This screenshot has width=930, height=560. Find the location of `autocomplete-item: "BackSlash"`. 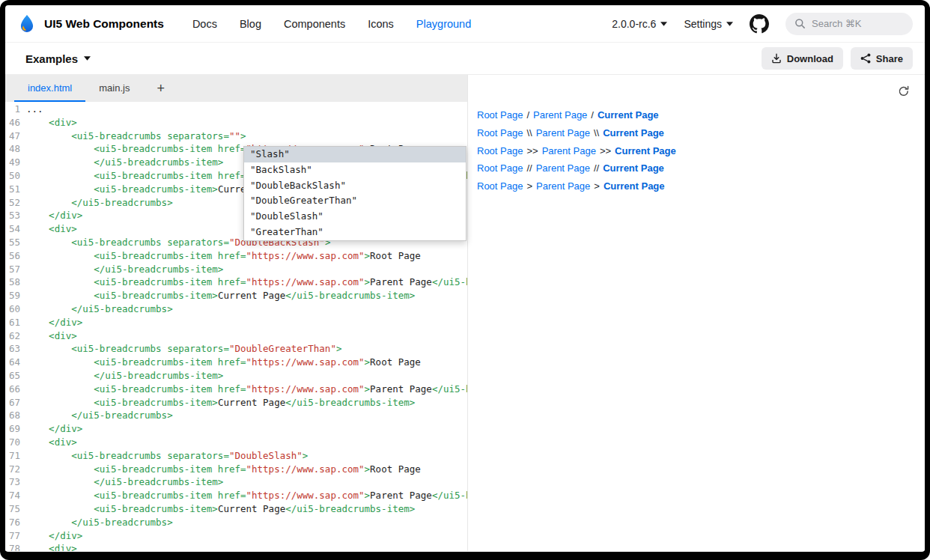

autocomplete-item: "BackSlash" is located at coordinates (355, 171).